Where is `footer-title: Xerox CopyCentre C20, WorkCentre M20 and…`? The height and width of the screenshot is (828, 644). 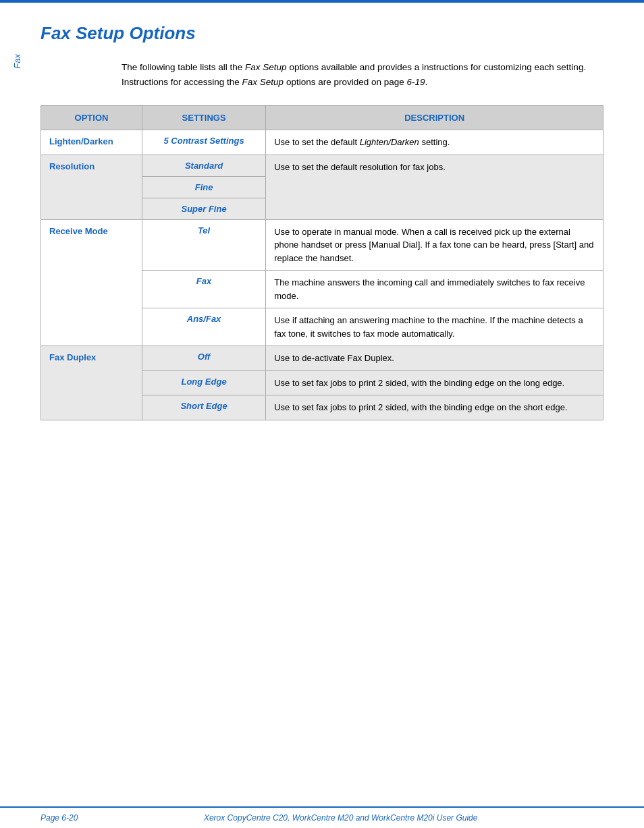
footer-title: Xerox CopyCentre C20, WorkCentre M20 and… is located at coordinates (341, 818).